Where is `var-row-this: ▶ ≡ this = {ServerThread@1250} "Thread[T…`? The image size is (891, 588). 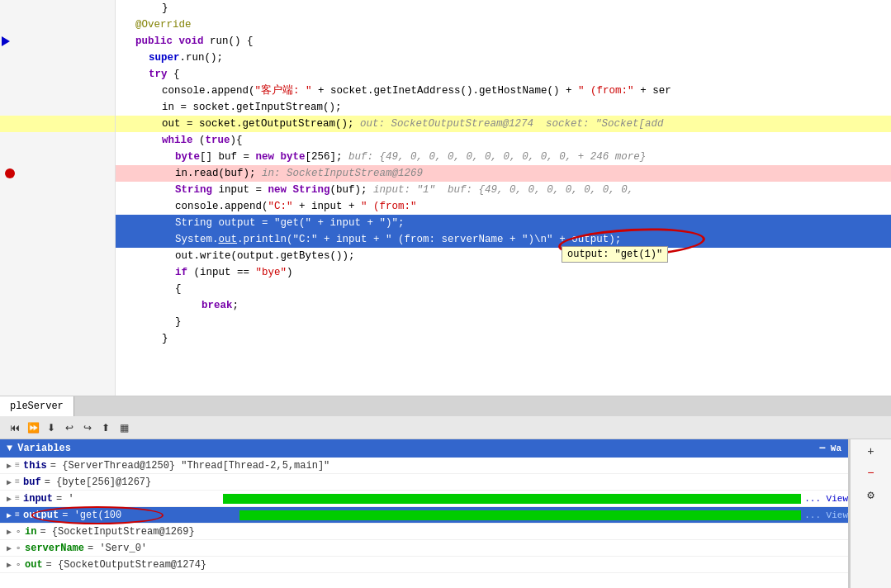
var-row-this: ▶ ≡ this = {ServerThread@1250} "Thread[T… is located at coordinates (424, 466).